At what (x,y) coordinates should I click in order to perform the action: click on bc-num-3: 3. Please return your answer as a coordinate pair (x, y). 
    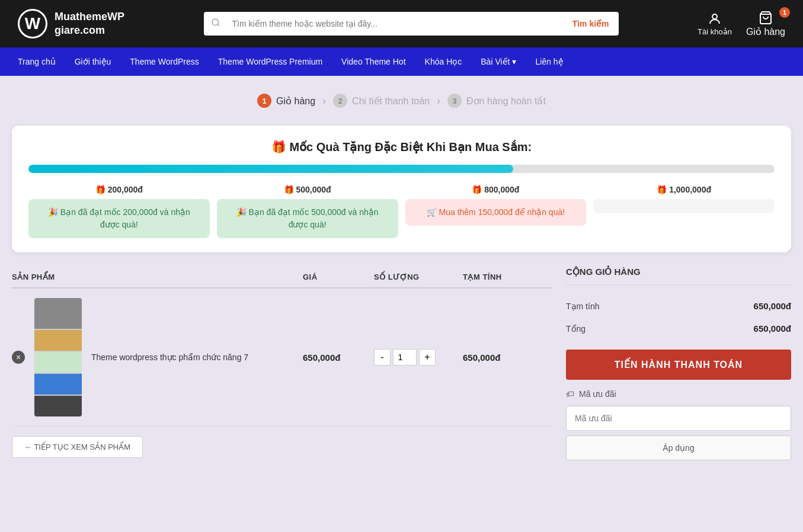
    Looking at the image, I should click on (455, 101).